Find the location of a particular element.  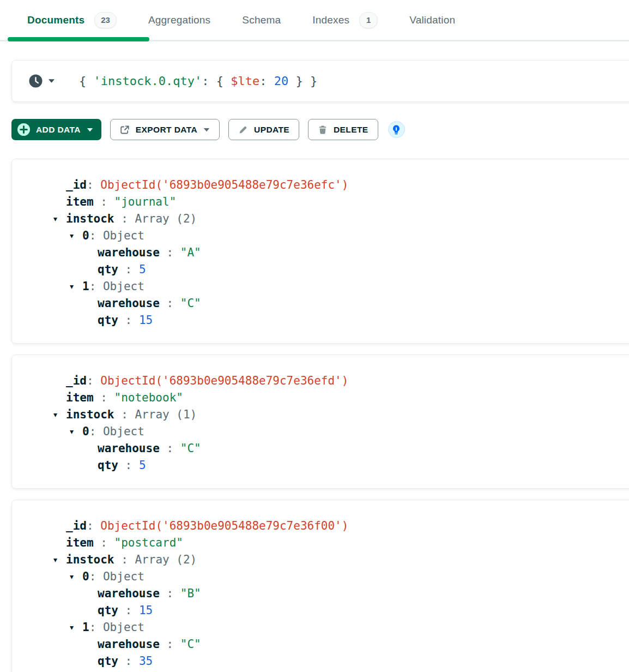

document-field-row: warehouse : "B" is located at coordinates (320, 593).